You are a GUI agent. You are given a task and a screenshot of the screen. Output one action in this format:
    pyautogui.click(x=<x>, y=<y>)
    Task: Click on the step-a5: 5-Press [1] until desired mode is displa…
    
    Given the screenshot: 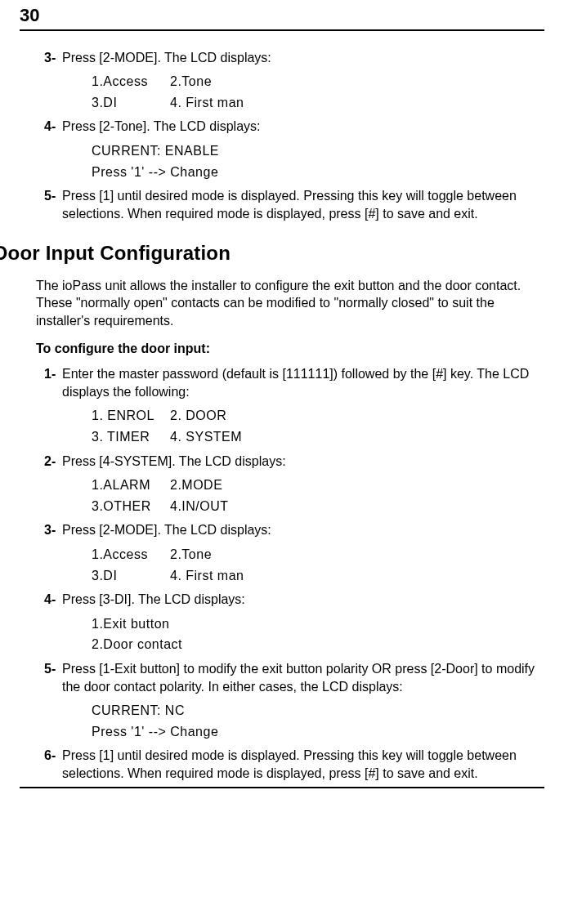 What is the action you would take?
    pyautogui.click(x=303, y=204)
    